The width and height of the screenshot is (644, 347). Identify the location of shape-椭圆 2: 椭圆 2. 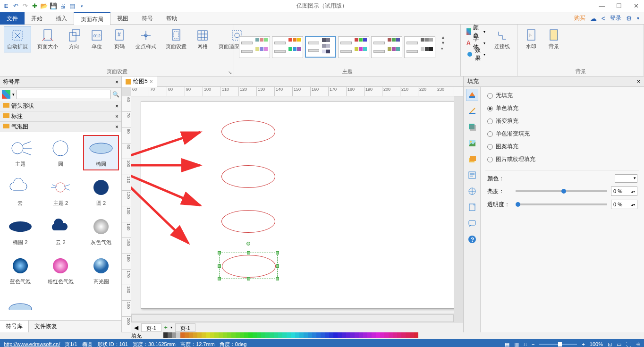
(20, 231).